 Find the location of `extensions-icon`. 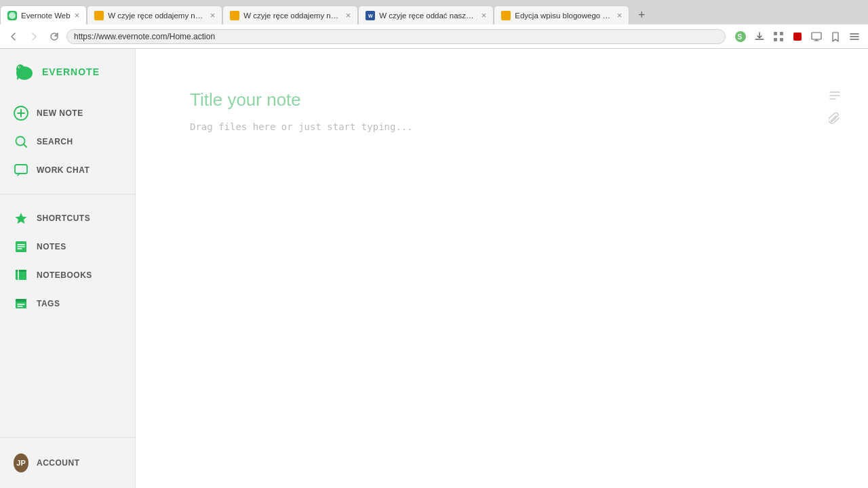

extensions-icon is located at coordinates (797, 37).